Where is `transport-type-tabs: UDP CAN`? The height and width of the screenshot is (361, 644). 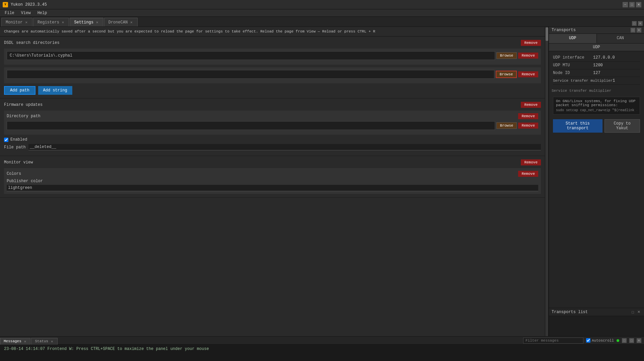
transport-type-tabs: UDP CAN is located at coordinates (596, 39).